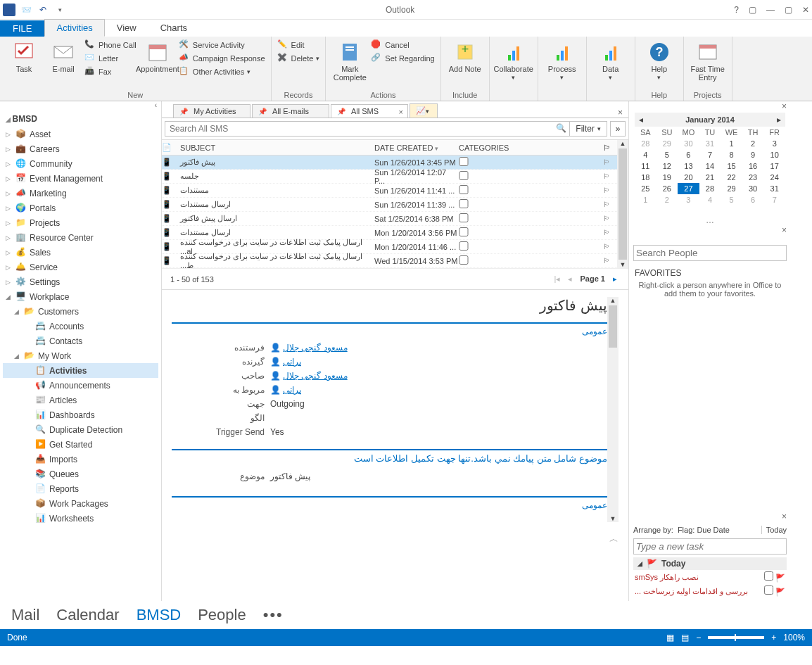 Image resolution: width=812 pixels, height=665 pixels. Describe the element at coordinates (24, 65) in the screenshot. I see `new-task-button: Task` at that location.